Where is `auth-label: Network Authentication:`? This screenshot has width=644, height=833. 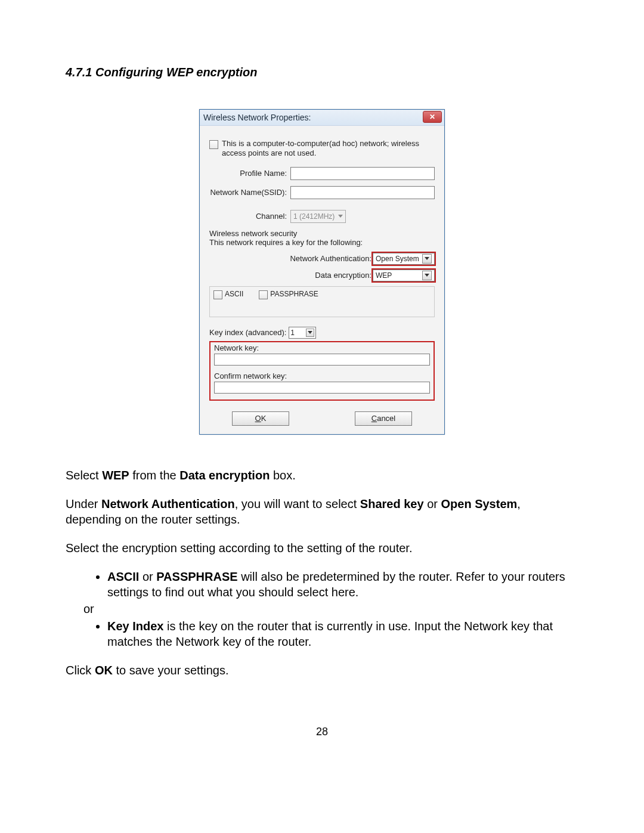
auth-label: Network Authentication: is located at coordinates (330, 259).